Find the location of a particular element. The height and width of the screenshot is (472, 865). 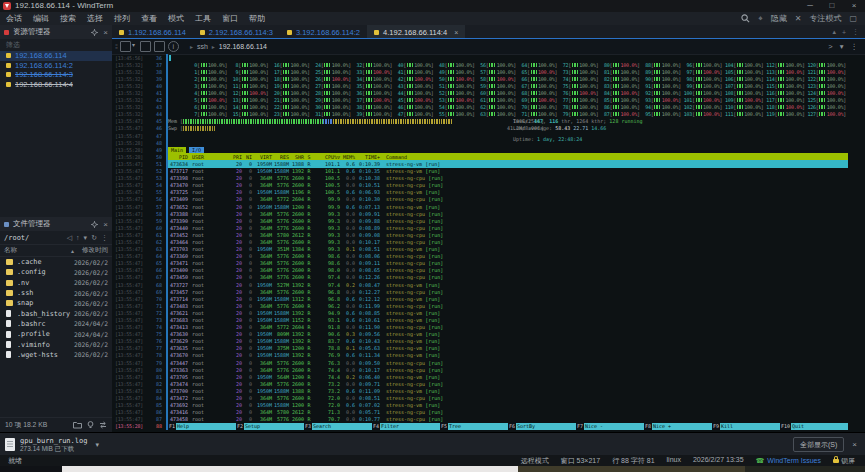

process-row: 473472root200364M57762600R72.00.00:08.51… is located at coordinates (508, 398).